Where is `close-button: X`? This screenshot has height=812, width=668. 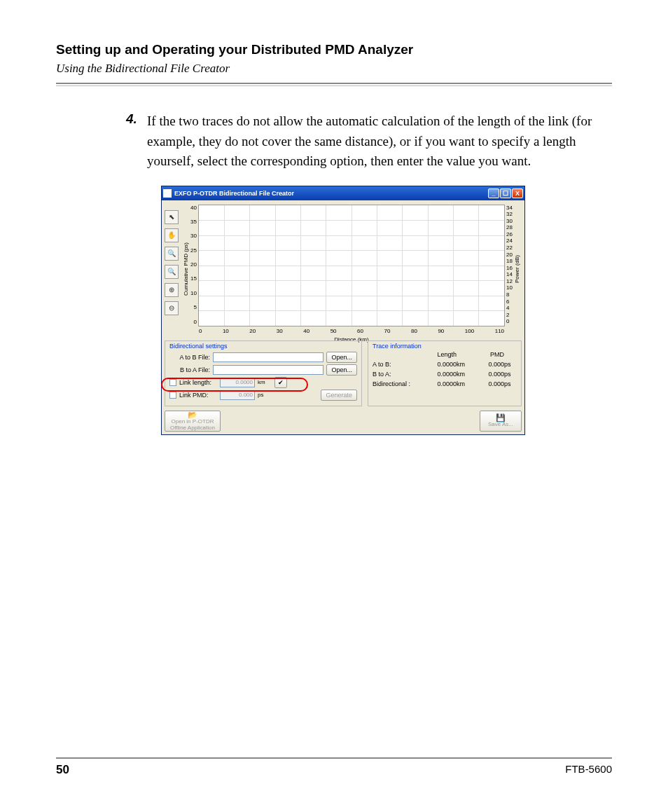
close-button: X is located at coordinates (517, 193).